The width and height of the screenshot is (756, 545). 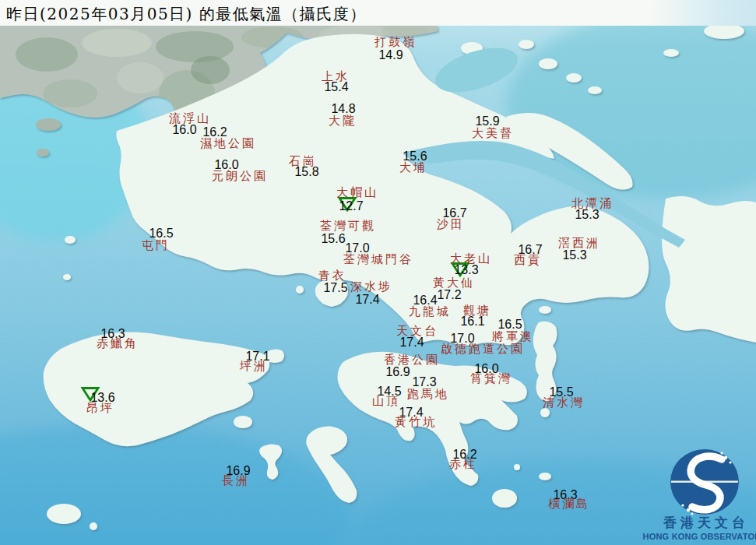 What do you see at coordinates (357, 193) in the screenshot?
I see `station-name: 大帽山` at bounding box center [357, 193].